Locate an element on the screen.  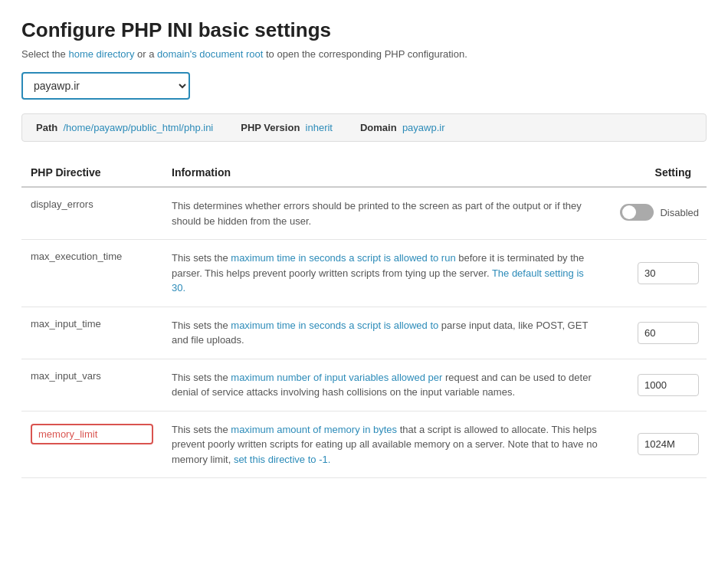
table-row: display_errorsThis determines whether er… is located at coordinates (364, 213).